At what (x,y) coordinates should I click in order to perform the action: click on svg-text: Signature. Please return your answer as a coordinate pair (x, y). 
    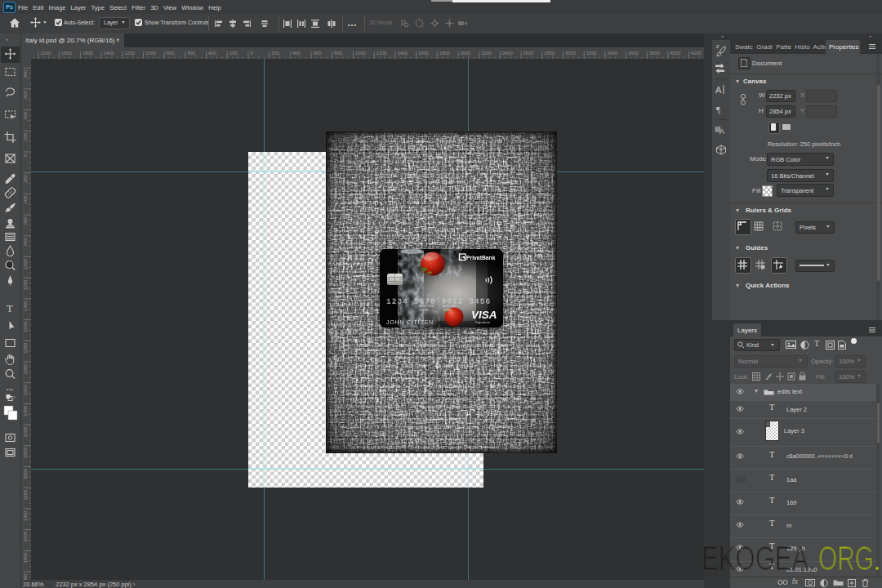
    Looking at the image, I should click on (483, 322).